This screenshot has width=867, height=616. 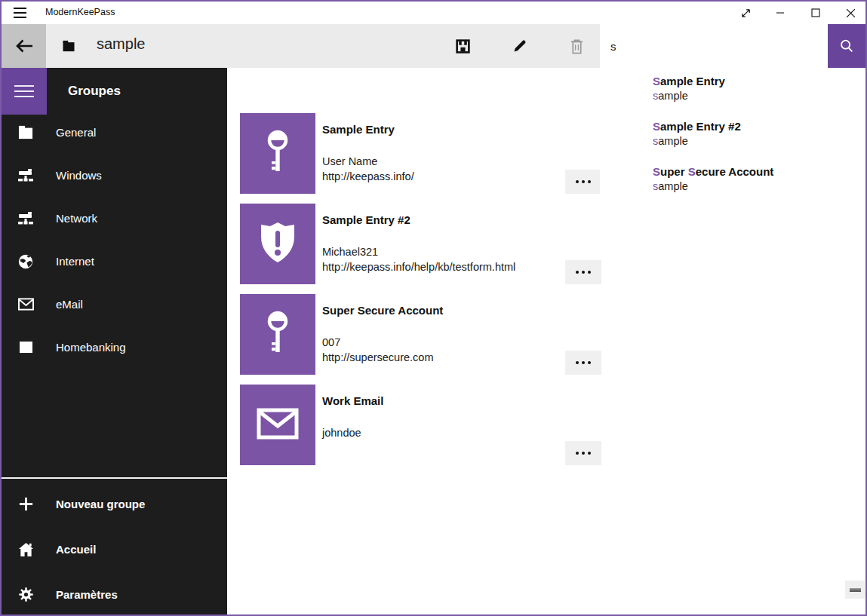 What do you see at coordinates (100, 504) in the screenshot?
I see `sidebar-item-label: Nouveau groupe` at bounding box center [100, 504].